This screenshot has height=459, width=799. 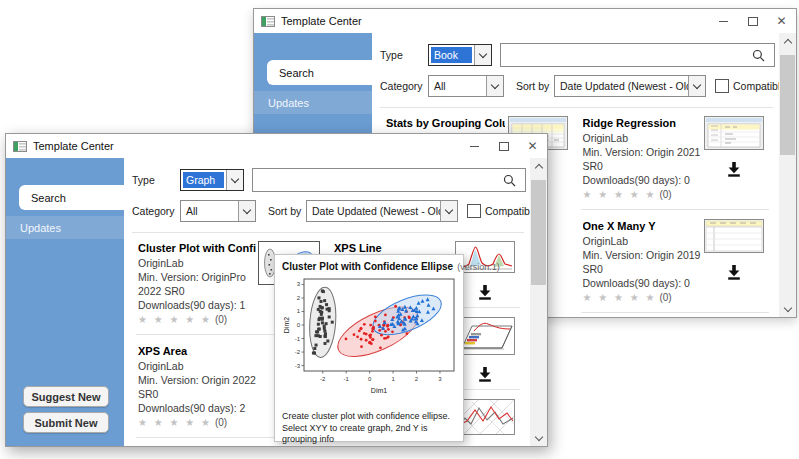 I want to click on search-box, so click(x=389, y=180).